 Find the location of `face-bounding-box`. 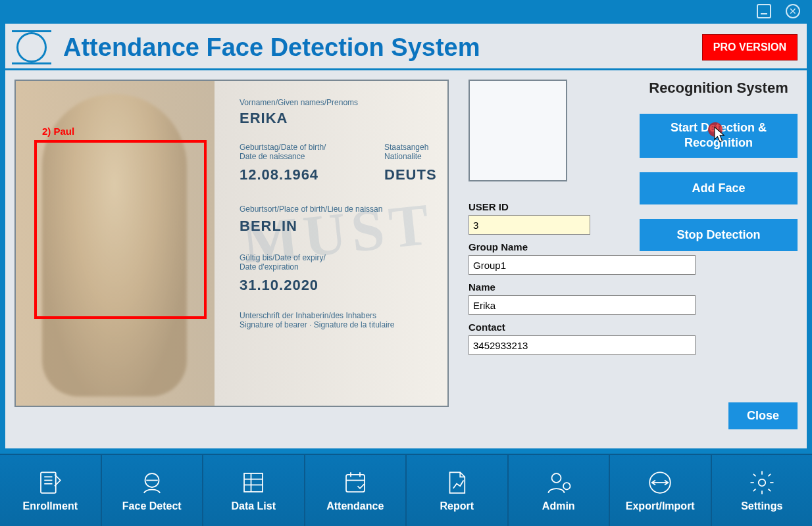

face-bounding-box is located at coordinates (120, 229).